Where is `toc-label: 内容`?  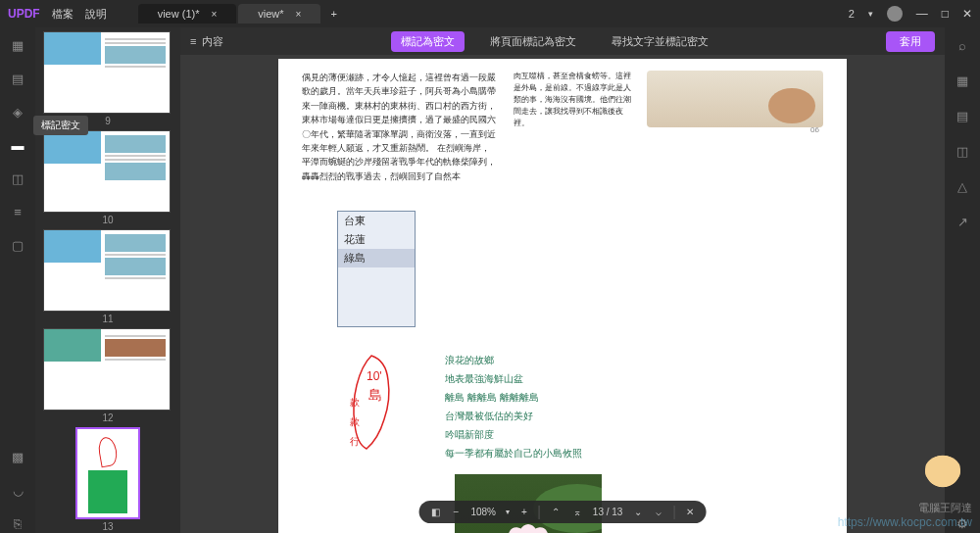 toc-label: 内容 is located at coordinates (213, 41).